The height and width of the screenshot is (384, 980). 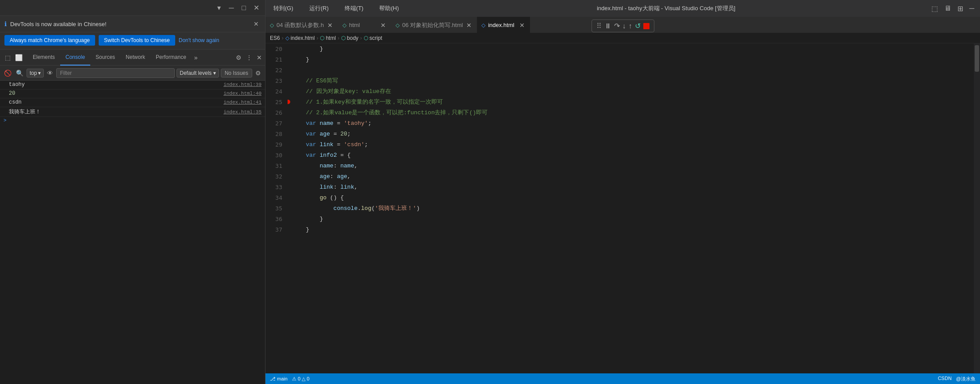 I want to click on statusbar-user: @淡水鱼, so click(x=966, y=379).